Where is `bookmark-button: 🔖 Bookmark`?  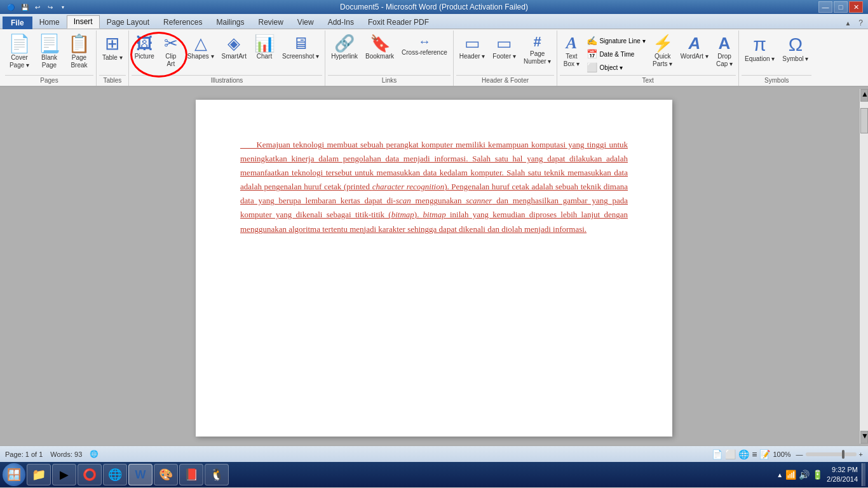 bookmark-button: 🔖 Bookmark is located at coordinates (380, 48).